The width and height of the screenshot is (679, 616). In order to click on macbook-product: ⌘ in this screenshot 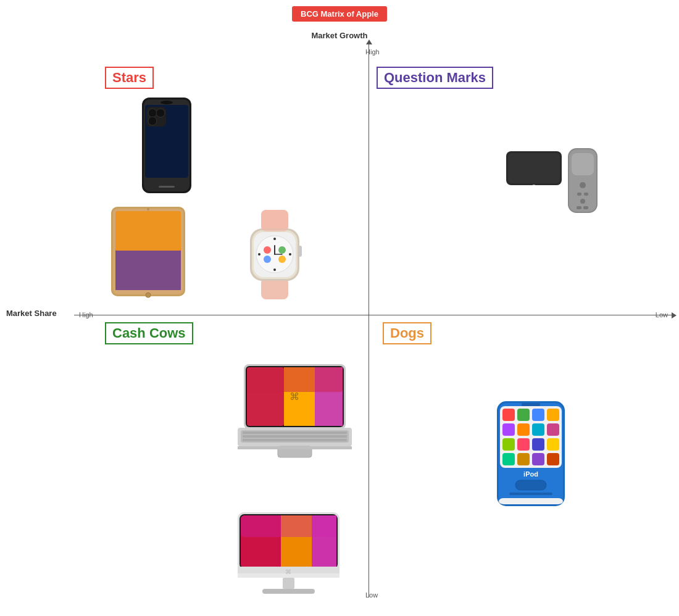, I will do `click(295, 412)`.